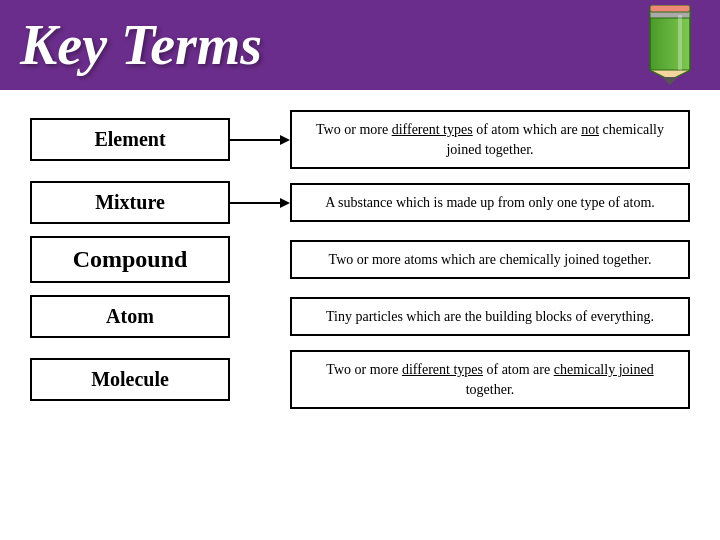  Describe the element at coordinates (360, 316) in the screenshot. I see `term-row-atom: Atom Tiny particles which are the buildi…` at that location.